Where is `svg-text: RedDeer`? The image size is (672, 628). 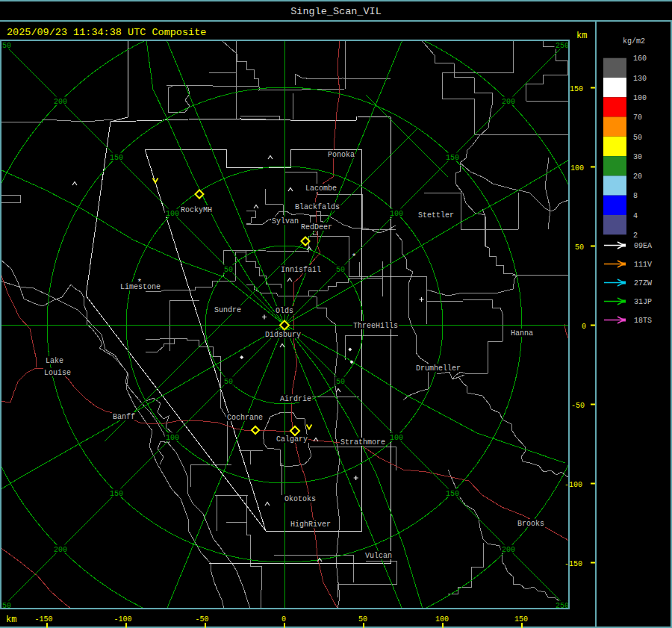
svg-text: RedDeer is located at coordinates (317, 227).